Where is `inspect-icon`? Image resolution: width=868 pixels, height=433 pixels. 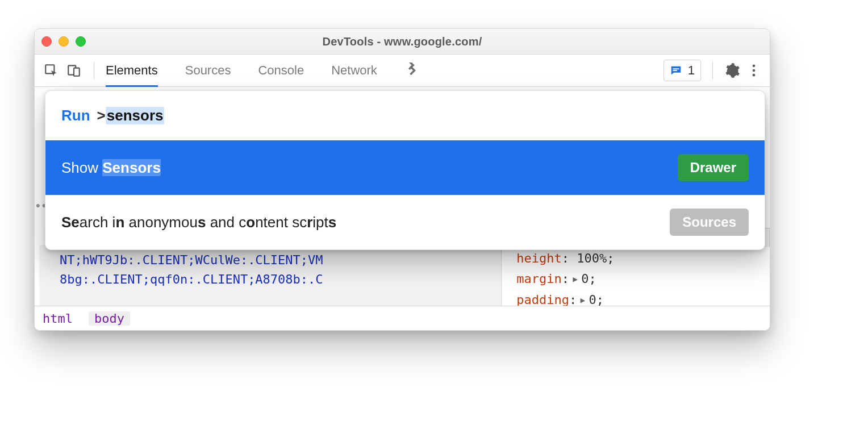
inspect-icon is located at coordinates (51, 70).